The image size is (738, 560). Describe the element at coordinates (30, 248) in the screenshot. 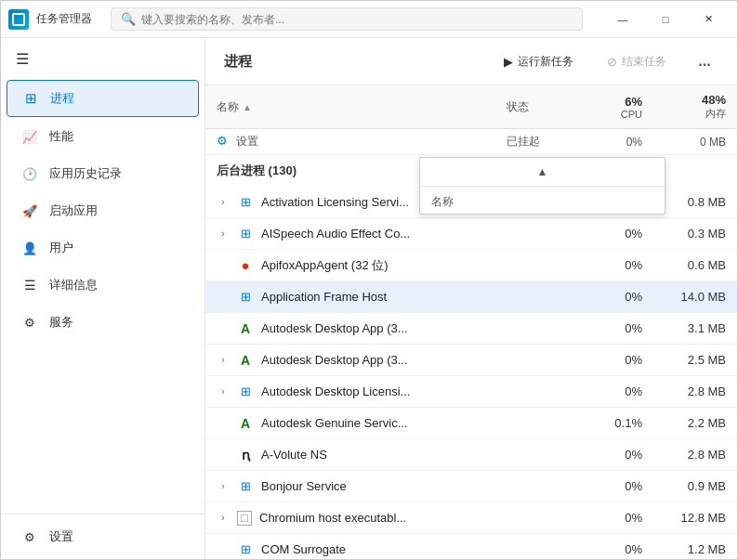

I see `users-icon: 👤` at that location.